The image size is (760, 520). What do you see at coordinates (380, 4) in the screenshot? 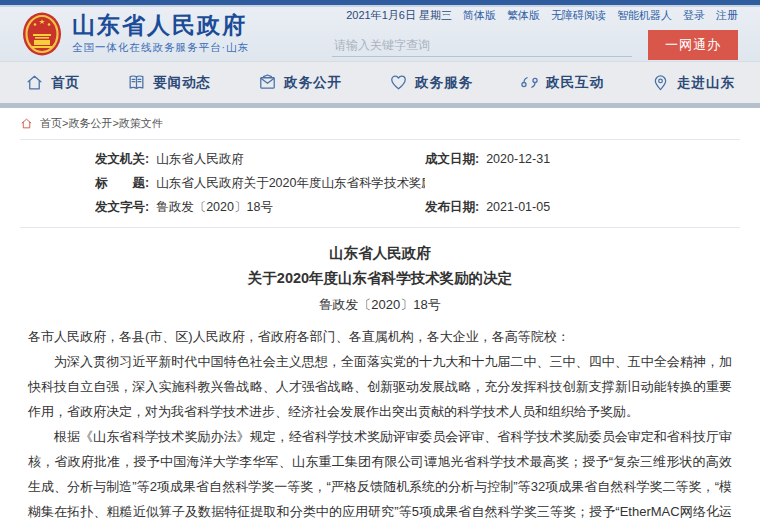
I see `top-blue-strip` at bounding box center [380, 4].